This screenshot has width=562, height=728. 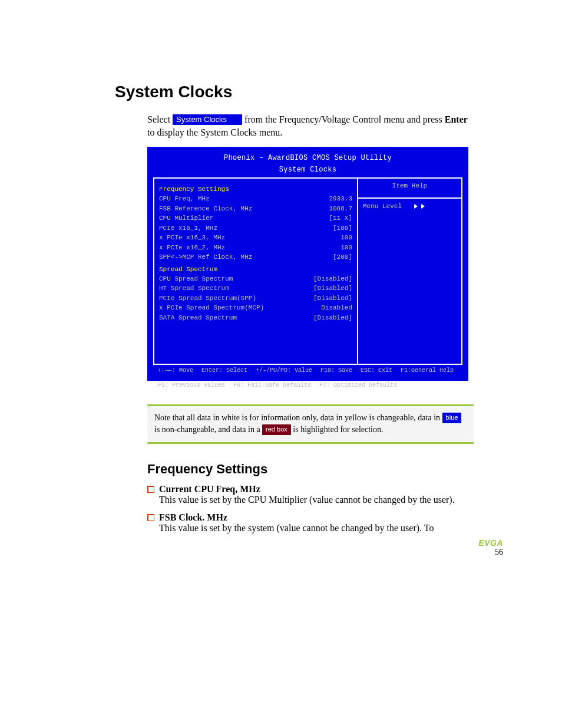 What do you see at coordinates (382, 206) in the screenshot?
I see `bios-menu-level-label: Menu Level` at bounding box center [382, 206].